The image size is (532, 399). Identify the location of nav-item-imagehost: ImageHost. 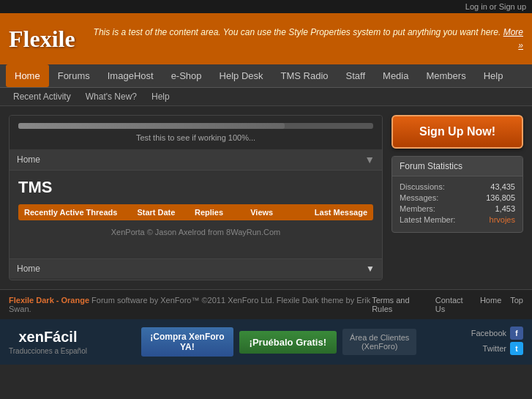
(130, 76).